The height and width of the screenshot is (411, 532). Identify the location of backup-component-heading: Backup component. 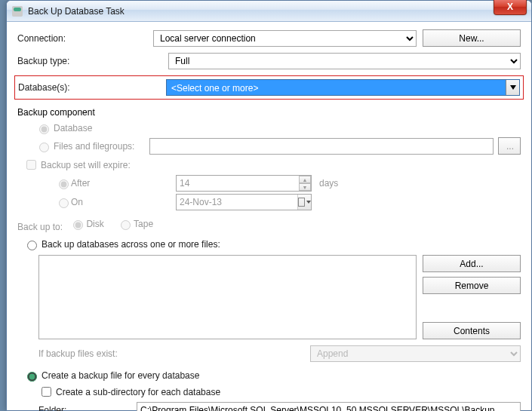
(269, 112).